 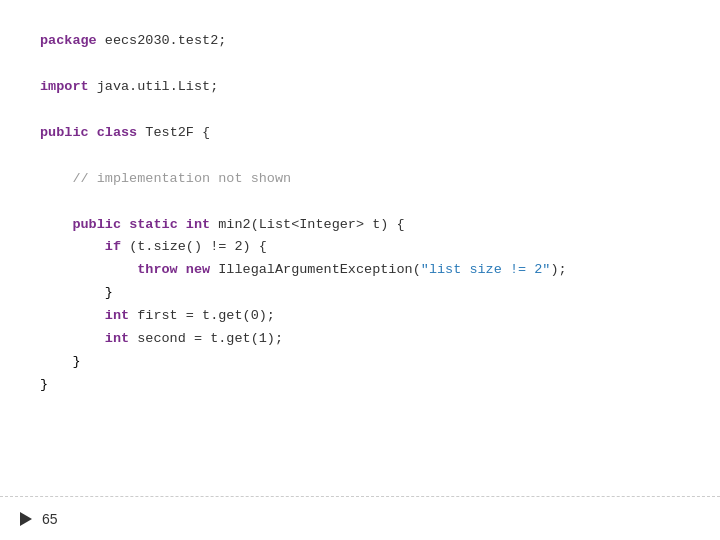 I want to click on code-line: package eecs2030.test2;, so click(x=360, y=42).